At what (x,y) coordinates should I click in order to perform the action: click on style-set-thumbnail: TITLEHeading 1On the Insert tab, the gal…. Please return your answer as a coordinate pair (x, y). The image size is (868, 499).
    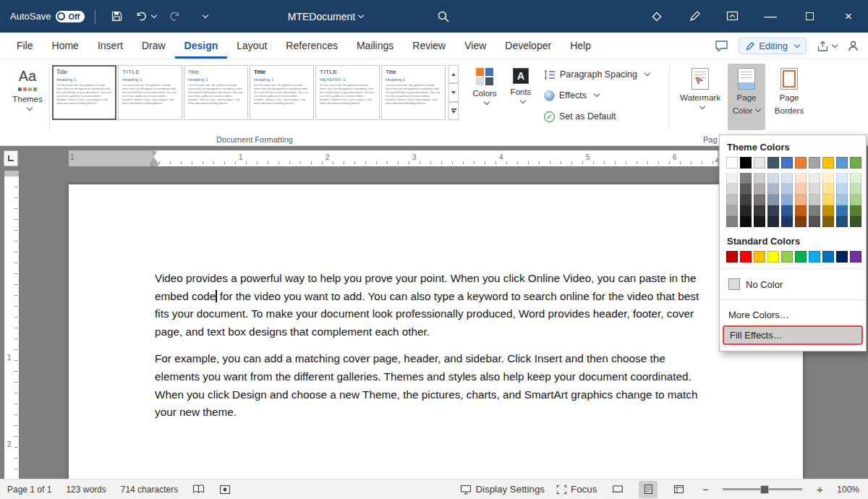
    Looking at the image, I should click on (150, 93).